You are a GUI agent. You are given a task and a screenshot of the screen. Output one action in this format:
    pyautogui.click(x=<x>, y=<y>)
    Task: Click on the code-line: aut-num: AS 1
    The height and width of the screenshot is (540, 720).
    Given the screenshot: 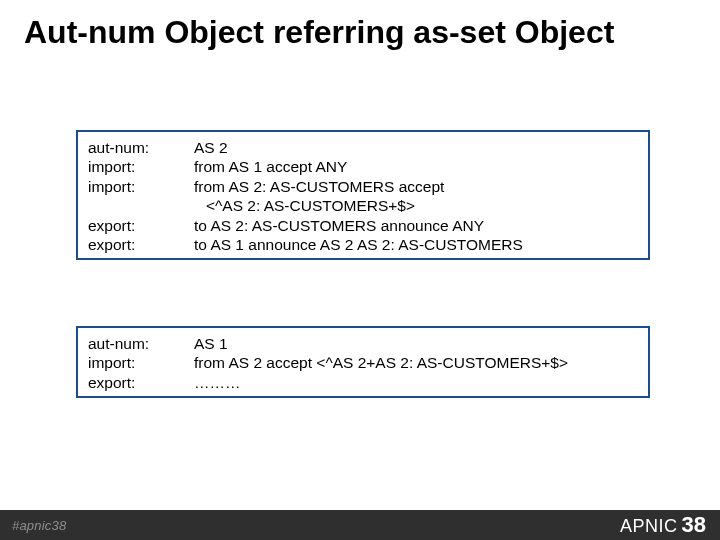 What is the action you would take?
    pyautogui.click(x=363, y=344)
    